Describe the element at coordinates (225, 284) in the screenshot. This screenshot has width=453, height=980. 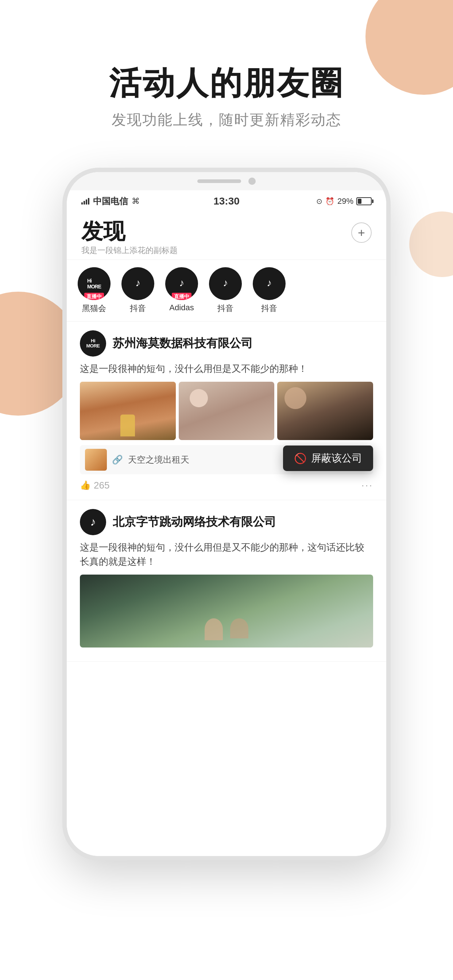
I see `tiktok-logo-4-icon: ♪` at that location.